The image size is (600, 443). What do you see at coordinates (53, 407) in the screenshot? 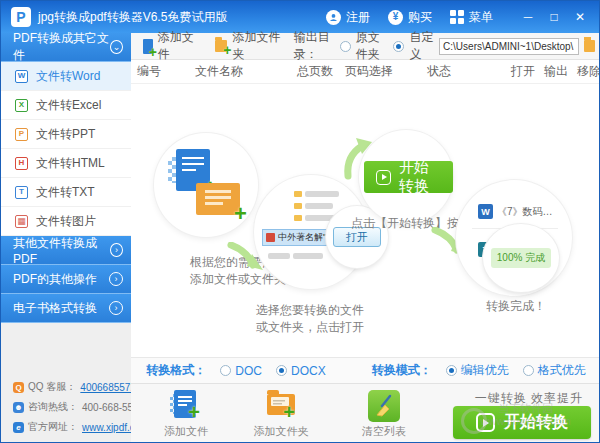
I see `hotline-label: 咨询热线：` at bounding box center [53, 407].